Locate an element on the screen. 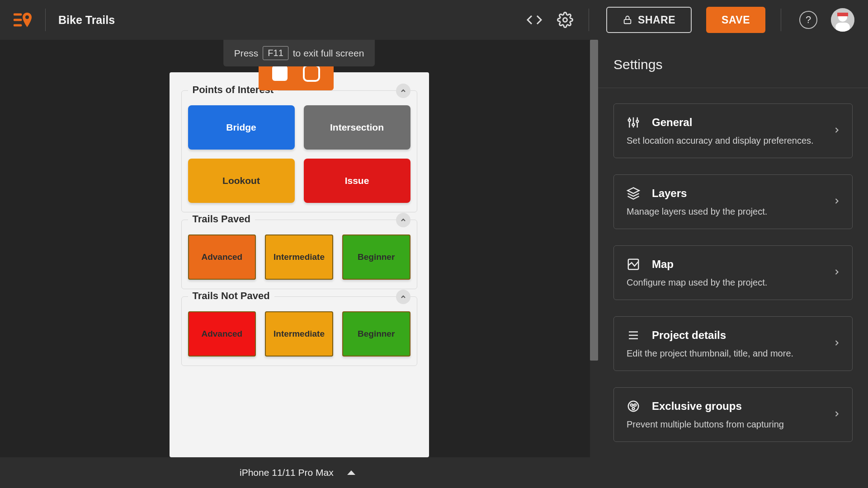 The width and height of the screenshot is (868, 488). tile-grid: BridgeIntersectionLookoutIssue is located at coordinates (299, 154).